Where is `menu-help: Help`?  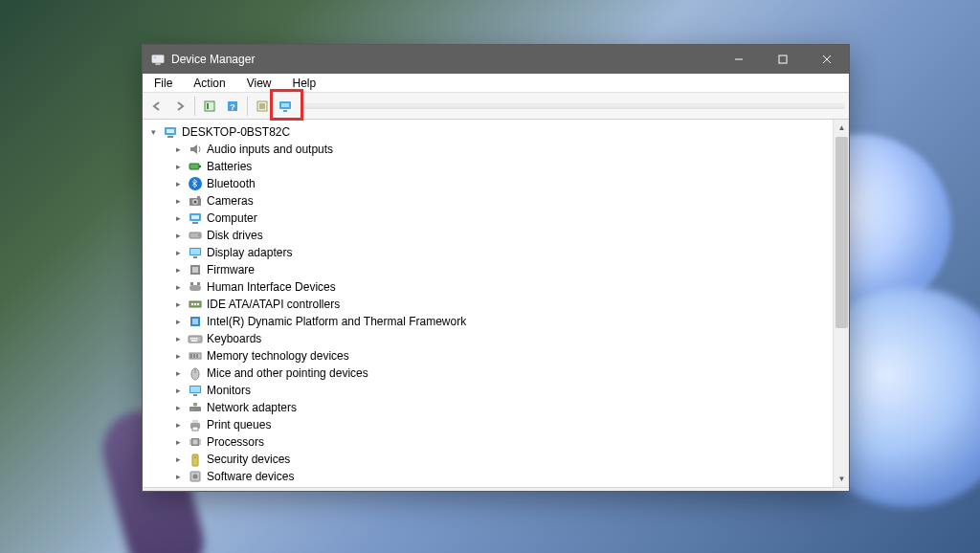 menu-help: Help is located at coordinates (304, 83).